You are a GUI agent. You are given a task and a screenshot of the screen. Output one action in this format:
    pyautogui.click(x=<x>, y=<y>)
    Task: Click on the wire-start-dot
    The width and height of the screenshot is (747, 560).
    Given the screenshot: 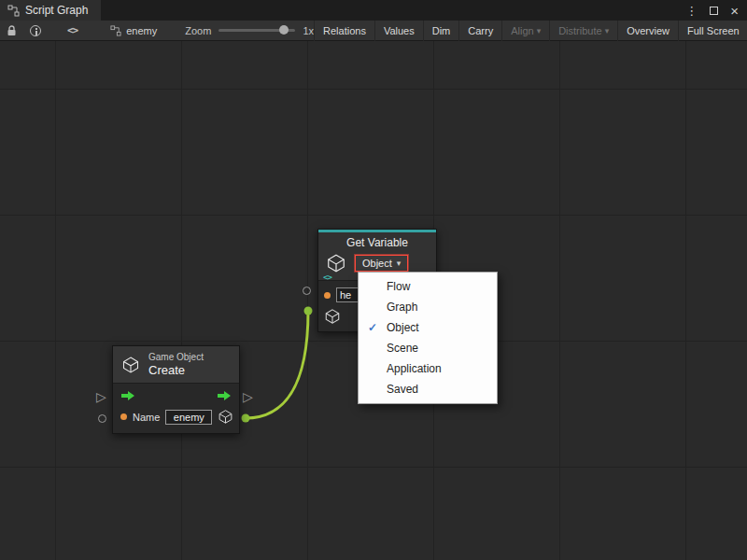 What is the action you would take?
    pyautogui.click(x=247, y=418)
    